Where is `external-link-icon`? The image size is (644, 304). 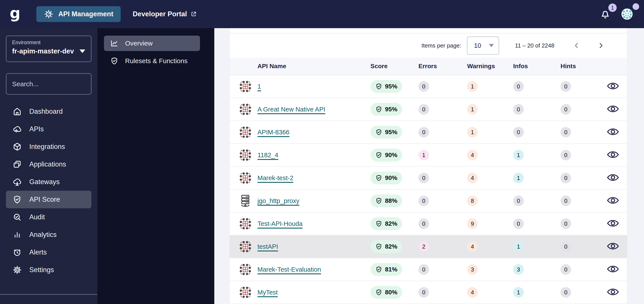
external-link-icon is located at coordinates (194, 14).